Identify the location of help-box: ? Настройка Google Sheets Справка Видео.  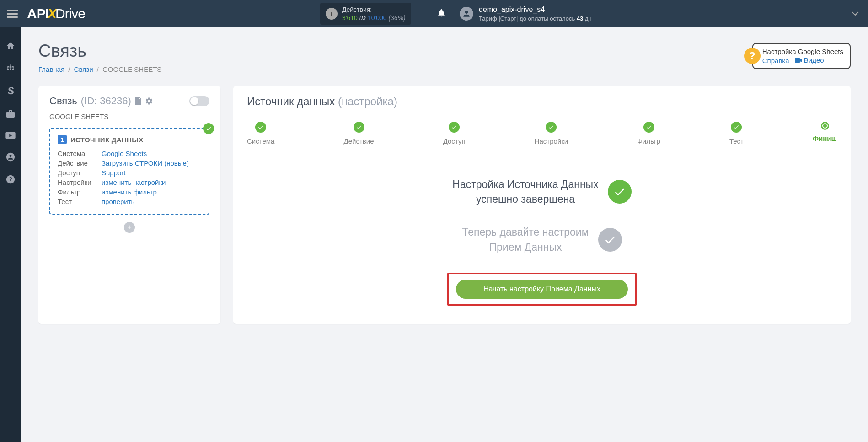
(801, 56).